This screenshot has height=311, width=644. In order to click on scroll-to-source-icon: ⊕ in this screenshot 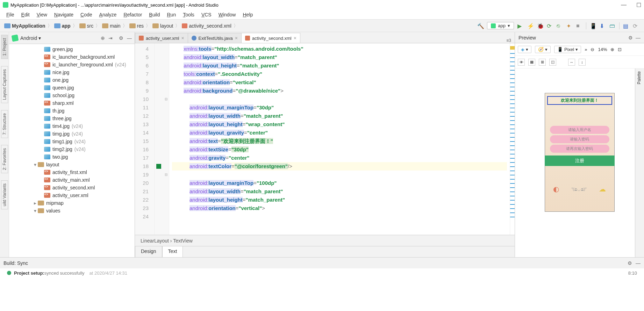, I will do `click(103, 38)`.